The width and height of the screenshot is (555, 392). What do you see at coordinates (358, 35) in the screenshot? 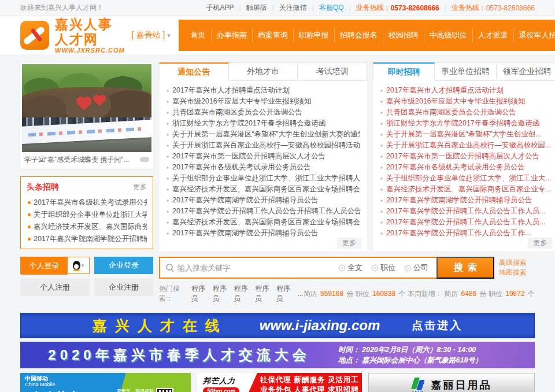
I see `nav-jobfair-signup: 招聘会报名` at bounding box center [358, 35].